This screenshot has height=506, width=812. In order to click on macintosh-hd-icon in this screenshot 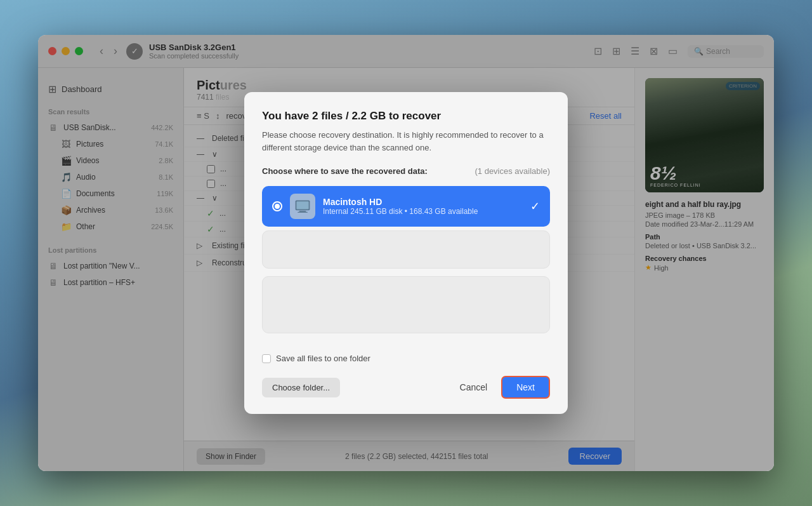, I will do `click(303, 206)`.